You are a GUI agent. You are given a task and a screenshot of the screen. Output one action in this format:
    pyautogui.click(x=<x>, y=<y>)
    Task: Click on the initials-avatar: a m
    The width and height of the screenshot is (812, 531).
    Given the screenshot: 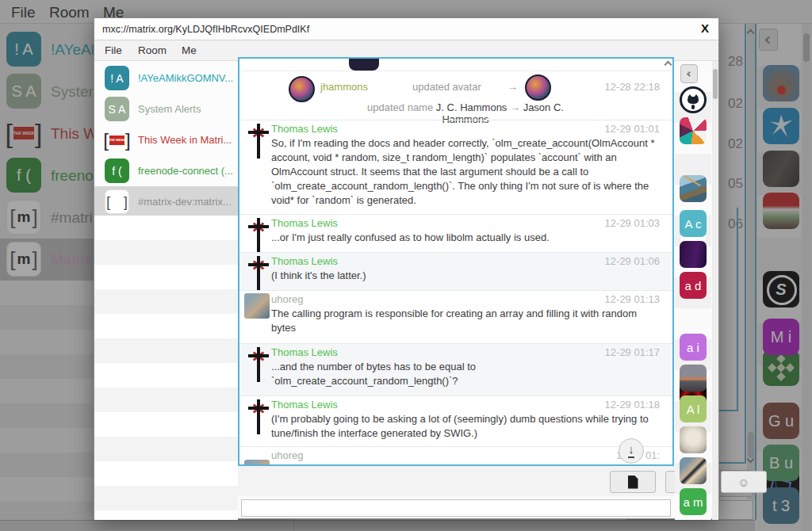 What is the action you would take?
    pyautogui.click(x=693, y=502)
    